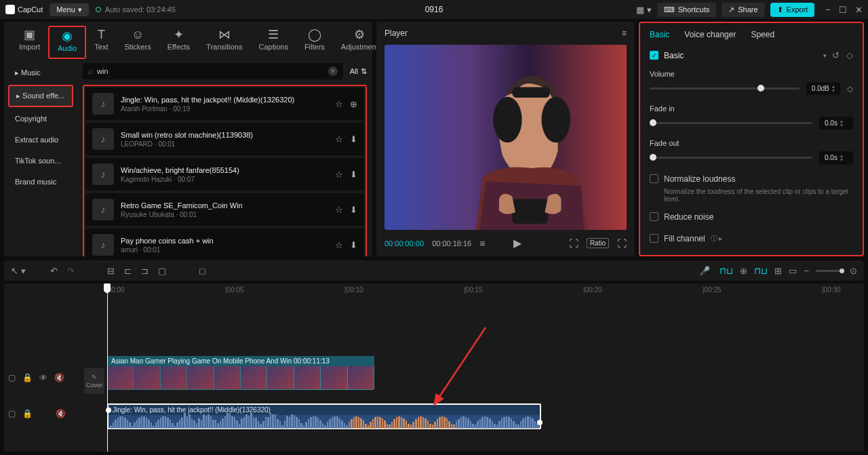 Image resolution: width=868 pixels, height=455 pixels. I want to click on menu-button: Menu▾, so click(69, 9).